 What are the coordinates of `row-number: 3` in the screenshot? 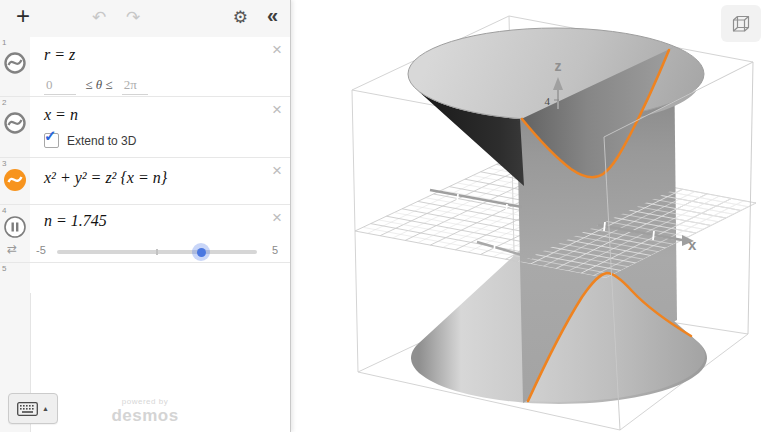 It's located at (4, 164).